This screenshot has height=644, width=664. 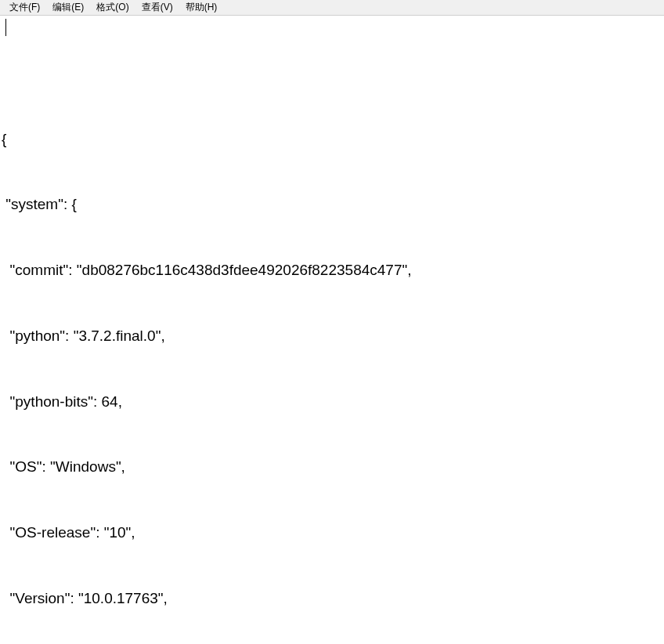 What do you see at coordinates (332, 336) in the screenshot?
I see `text-line: "python": "3.7.2.final.0",` at bounding box center [332, 336].